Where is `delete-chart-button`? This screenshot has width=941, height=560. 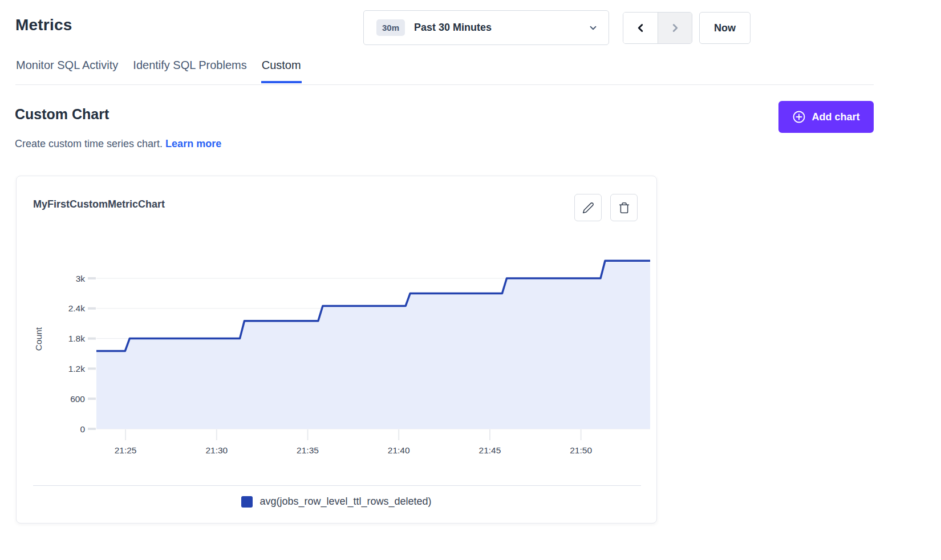
delete-chart-button is located at coordinates (624, 208).